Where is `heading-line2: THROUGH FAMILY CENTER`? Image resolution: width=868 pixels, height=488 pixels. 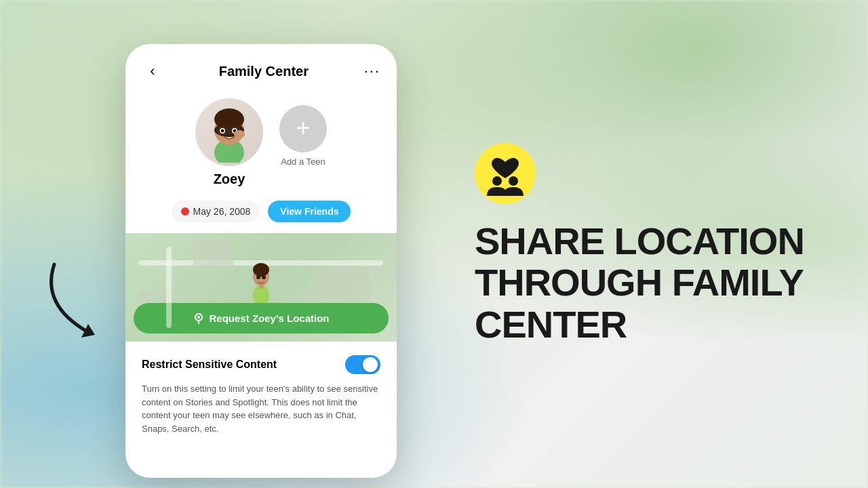
heading-line2: THROUGH FAMILY CENTER is located at coordinates (644, 304).